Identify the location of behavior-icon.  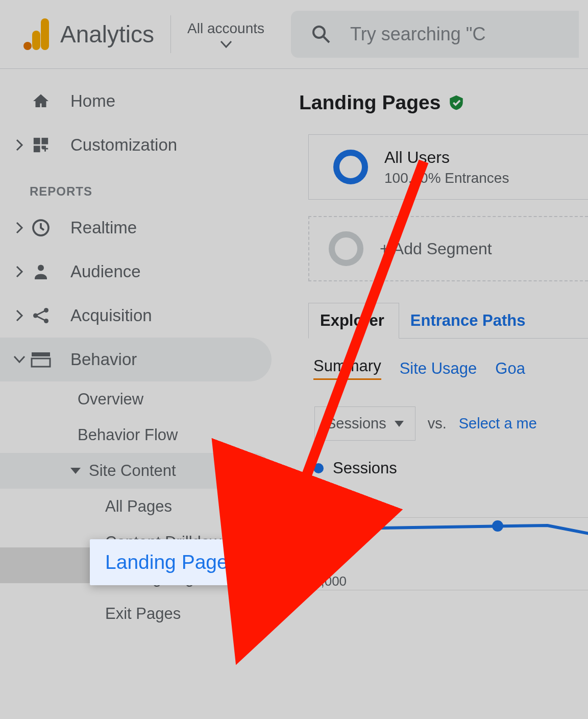
(41, 360).